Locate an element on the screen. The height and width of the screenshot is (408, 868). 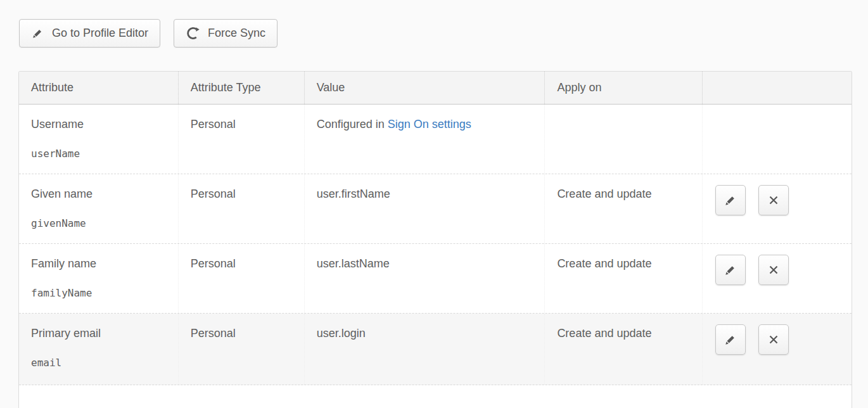
attribute-label: Username is located at coordinates (99, 124).